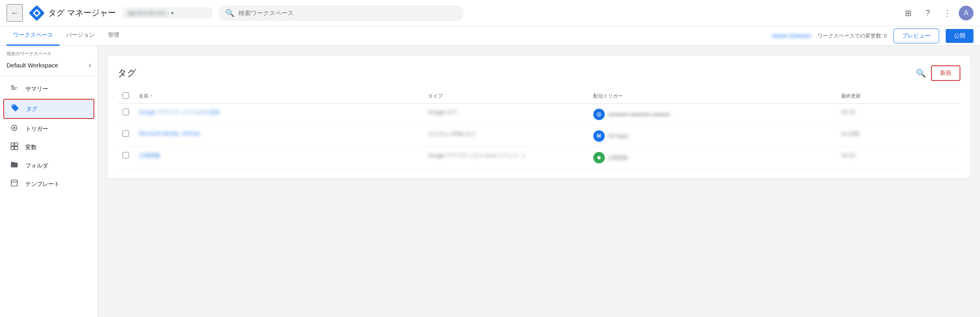 The image size is (980, 317). What do you see at coordinates (539, 96) in the screenshot?
I see `table-header-row: 名前 ↑ タイプ 配信トリガー 最終更新` at bounding box center [539, 96].